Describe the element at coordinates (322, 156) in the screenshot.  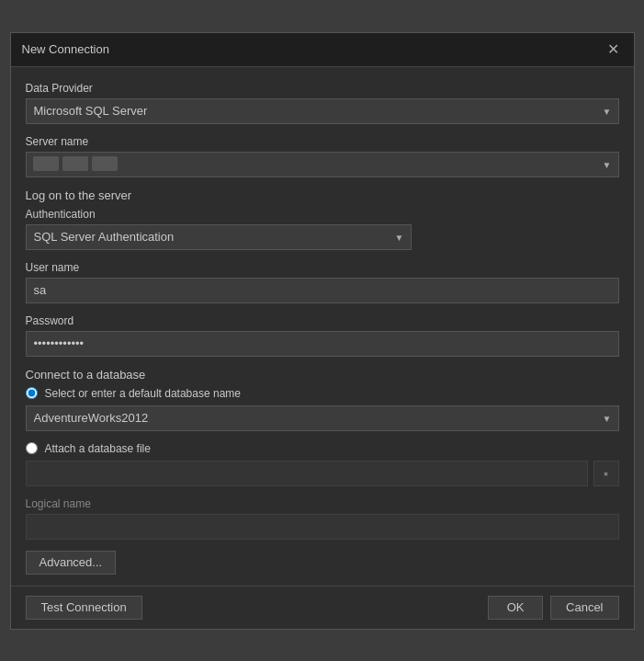
I see `server-name-group: Server name ▼` at that location.